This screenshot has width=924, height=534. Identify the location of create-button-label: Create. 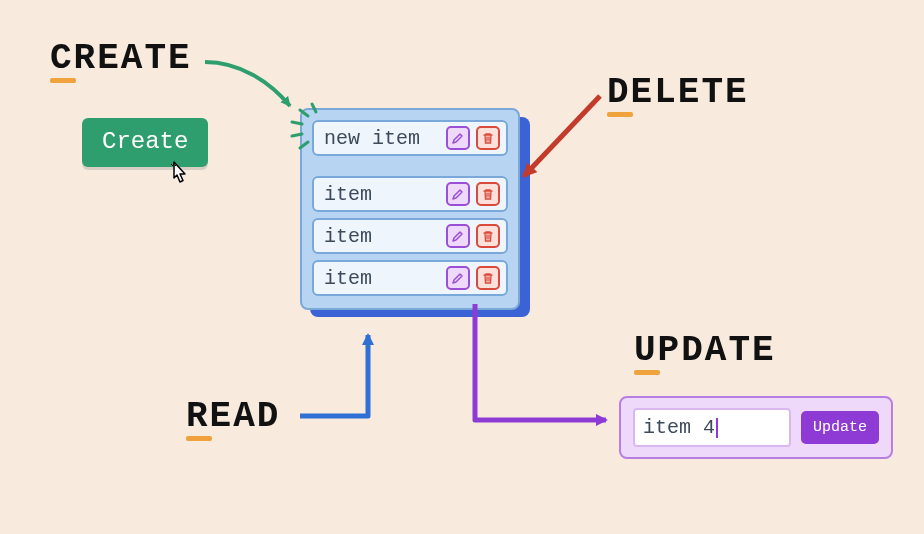
(145, 142).